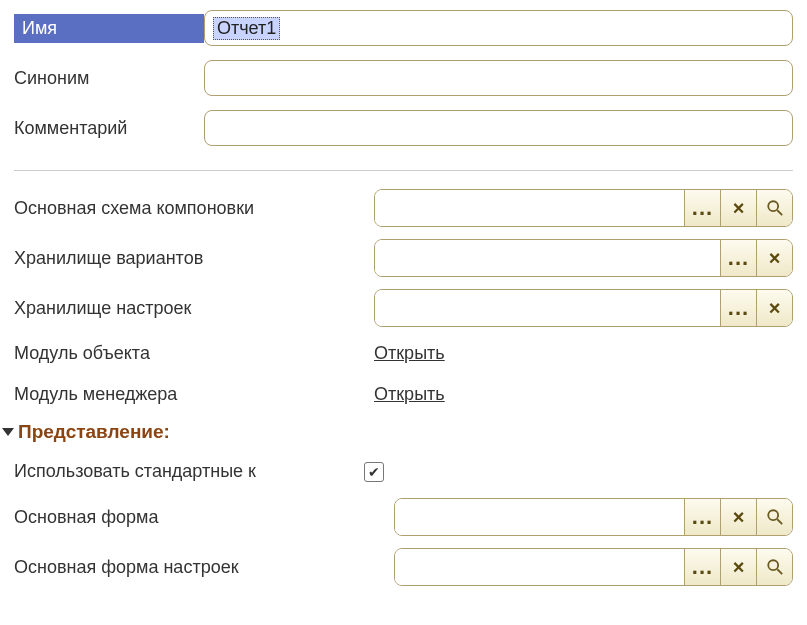 The width and height of the screenshot is (807, 625). I want to click on name-label: Имя, so click(109, 28).